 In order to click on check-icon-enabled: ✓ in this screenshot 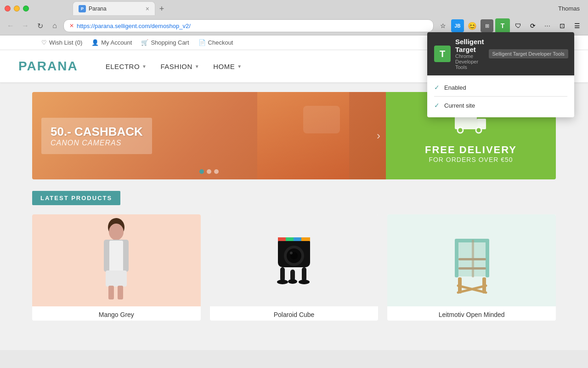, I will do `click(437, 87)`.